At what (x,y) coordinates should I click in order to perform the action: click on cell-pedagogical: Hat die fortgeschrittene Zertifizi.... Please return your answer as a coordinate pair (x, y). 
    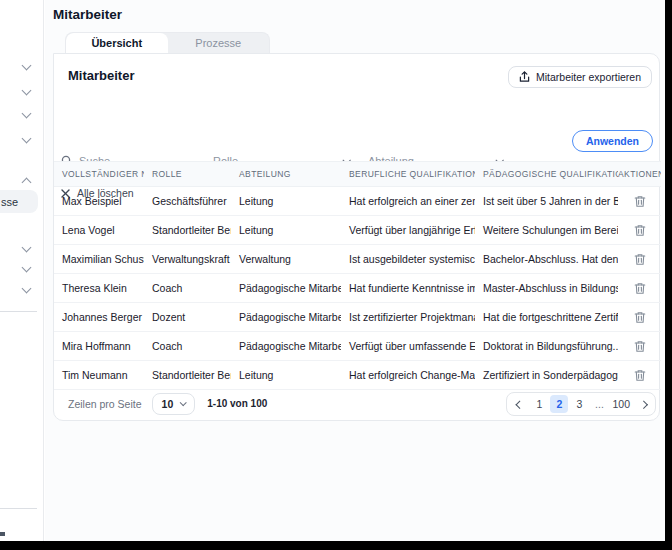
    Looking at the image, I should click on (546, 318).